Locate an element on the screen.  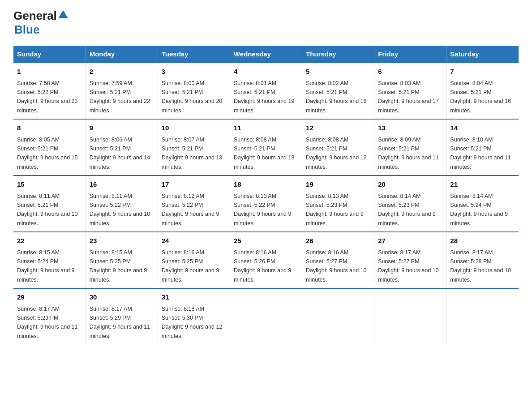
day-number: 13 is located at coordinates (410, 128).